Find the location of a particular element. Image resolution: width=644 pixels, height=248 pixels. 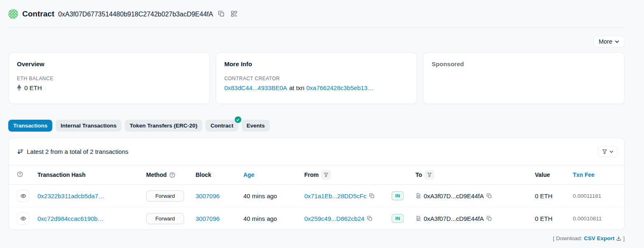

table-row: 0x2322b311adcb5da7… Forward 3007096 40 m… is located at coordinates (316, 196).